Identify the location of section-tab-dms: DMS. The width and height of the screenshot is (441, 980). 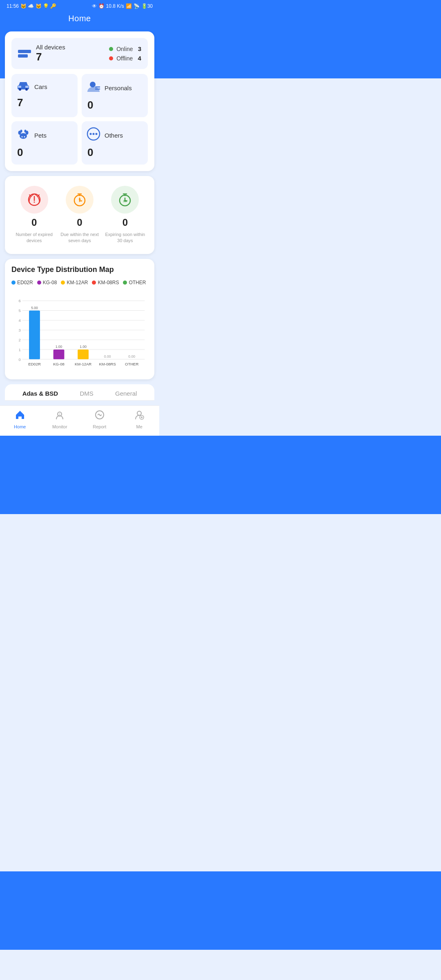
(87, 394).